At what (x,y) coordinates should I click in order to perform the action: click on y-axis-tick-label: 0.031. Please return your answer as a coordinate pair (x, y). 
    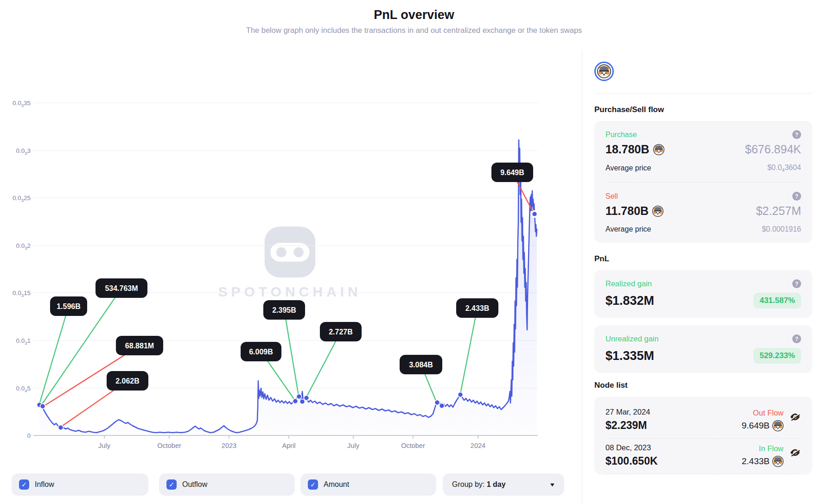
    Looking at the image, I should click on (23, 341).